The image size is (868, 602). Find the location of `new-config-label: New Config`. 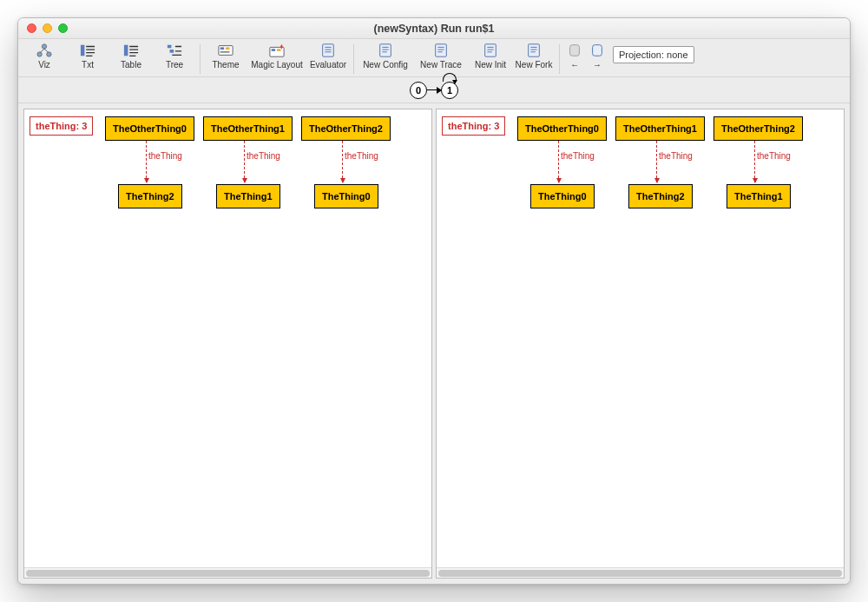

new-config-label: New Config is located at coordinates (385, 64).